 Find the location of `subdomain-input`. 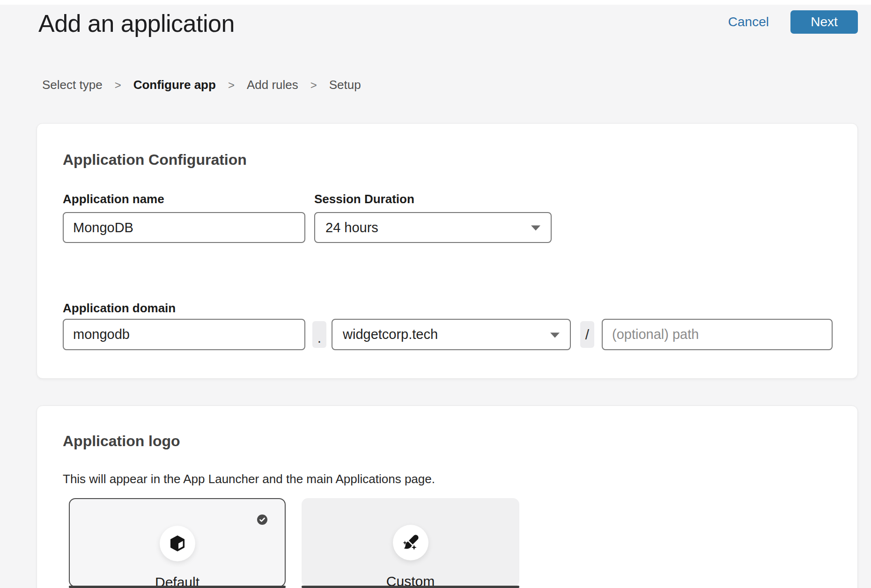

subdomain-input is located at coordinates (184, 334).